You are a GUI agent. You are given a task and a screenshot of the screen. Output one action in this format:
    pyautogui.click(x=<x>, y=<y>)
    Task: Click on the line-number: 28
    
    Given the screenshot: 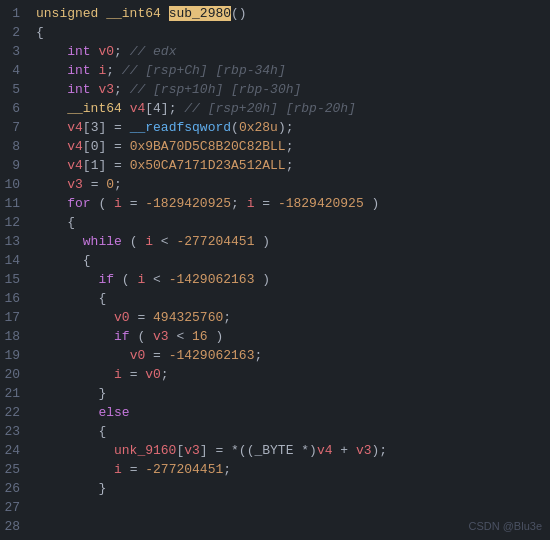 What is the action you would take?
    pyautogui.click(x=12, y=526)
    